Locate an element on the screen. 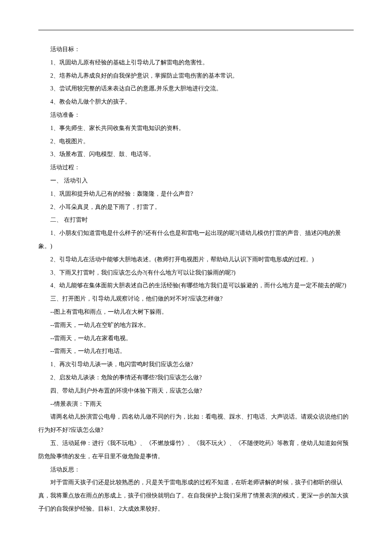 The height and width of the screenshot is (555, 392). paragraph: 二、 在打雷时 is located at coordinates (196, 220).